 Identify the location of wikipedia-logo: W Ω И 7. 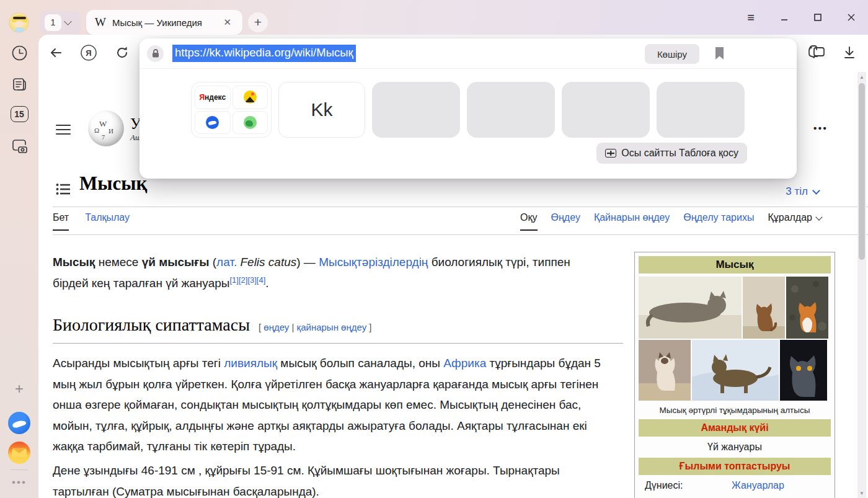
(106, 128).